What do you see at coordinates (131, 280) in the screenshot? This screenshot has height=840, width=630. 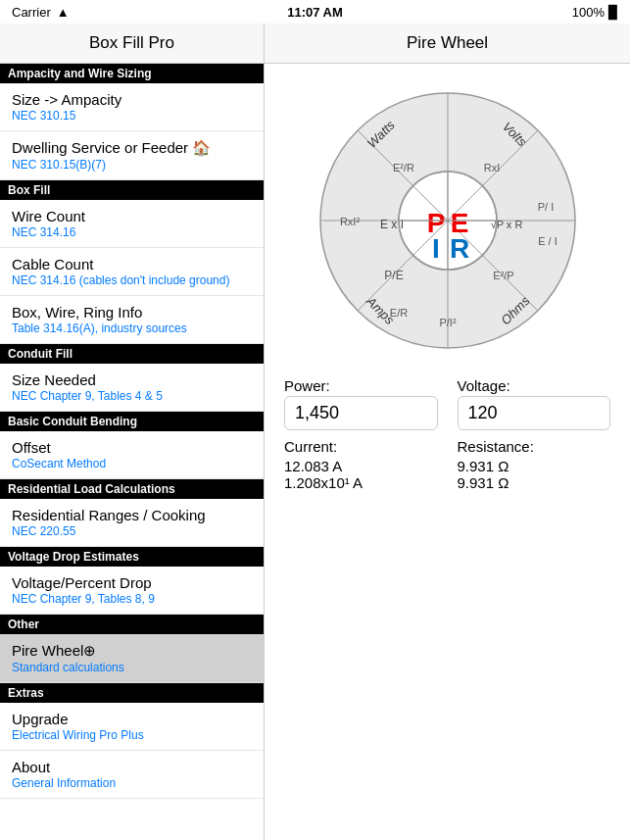 I see `item-subtitle: NEC 314.16 (cables don't include ground)` at bounding box center [131, 280].